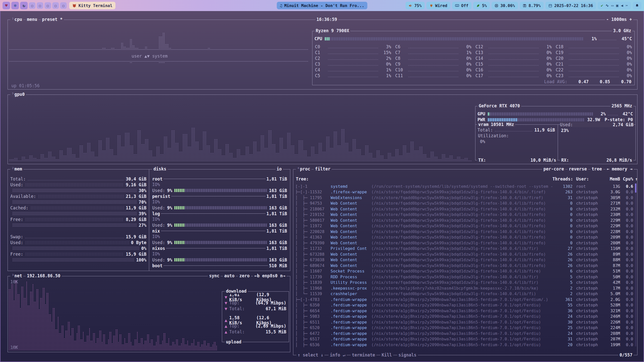 The width and height of the screenshot is (644, 362). I want to click on cpu-module: 5%, so click(481, 6).